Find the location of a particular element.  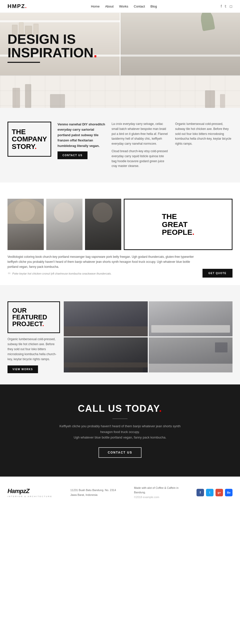

footer-address: 11231 Buah Batu Bandung. No. 2314 Jawa B… is located at coordinates (93, 493).